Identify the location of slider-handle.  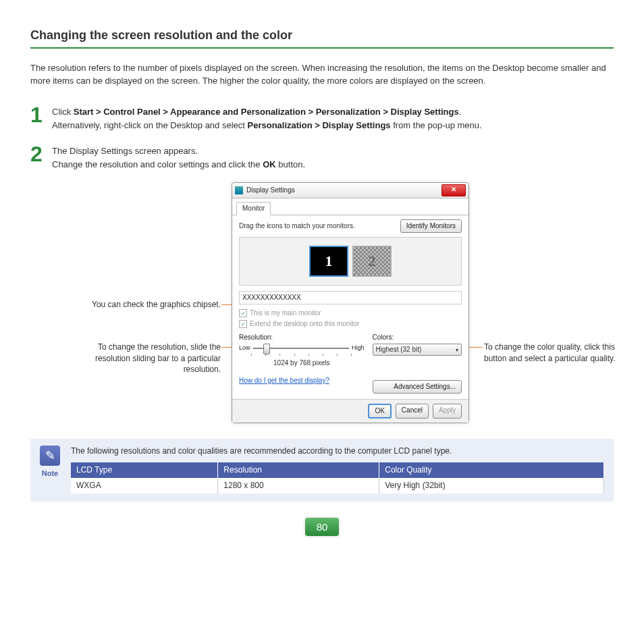
(267, 349).